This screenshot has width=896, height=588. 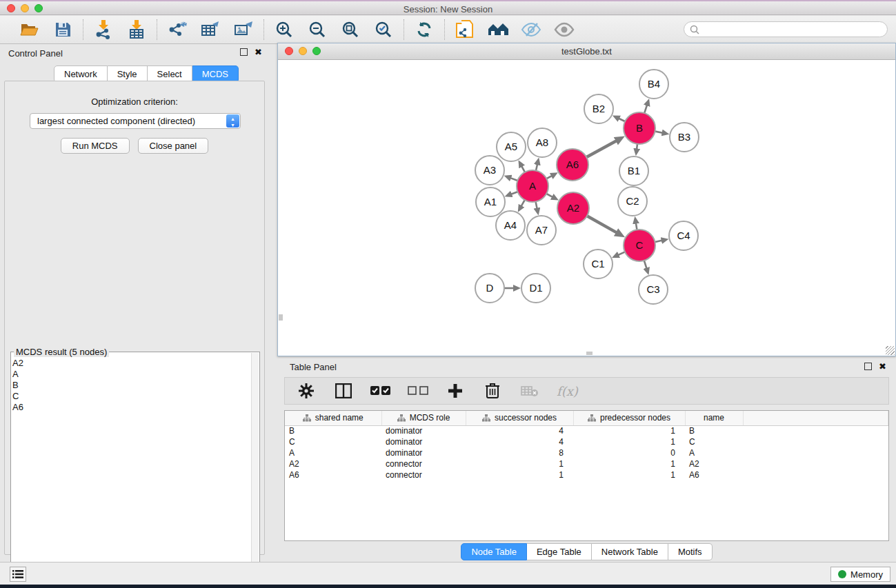 I want to click on node-B4: B4, so click(x=654, y=84).